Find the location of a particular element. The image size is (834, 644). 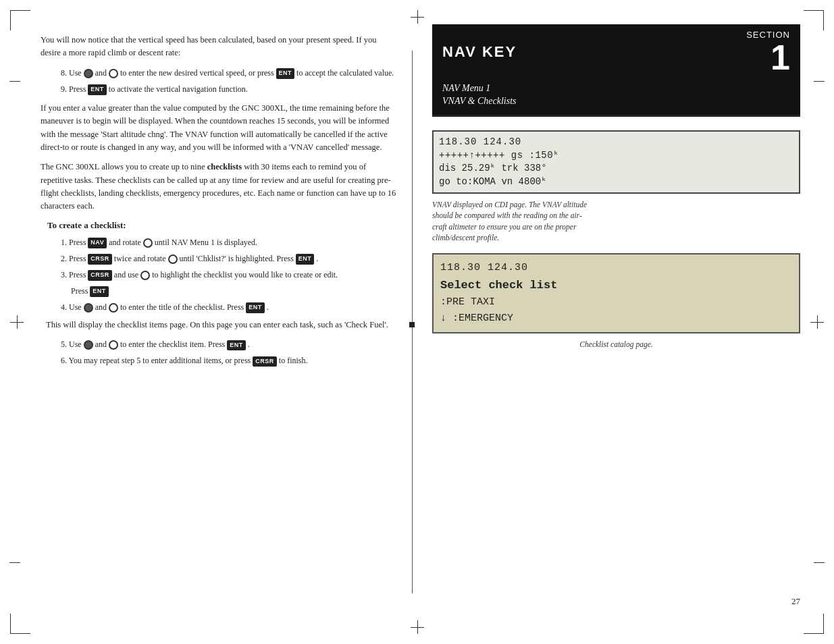

screen2-line1: 118.30 124.30 is located at coordinates (616, 268).